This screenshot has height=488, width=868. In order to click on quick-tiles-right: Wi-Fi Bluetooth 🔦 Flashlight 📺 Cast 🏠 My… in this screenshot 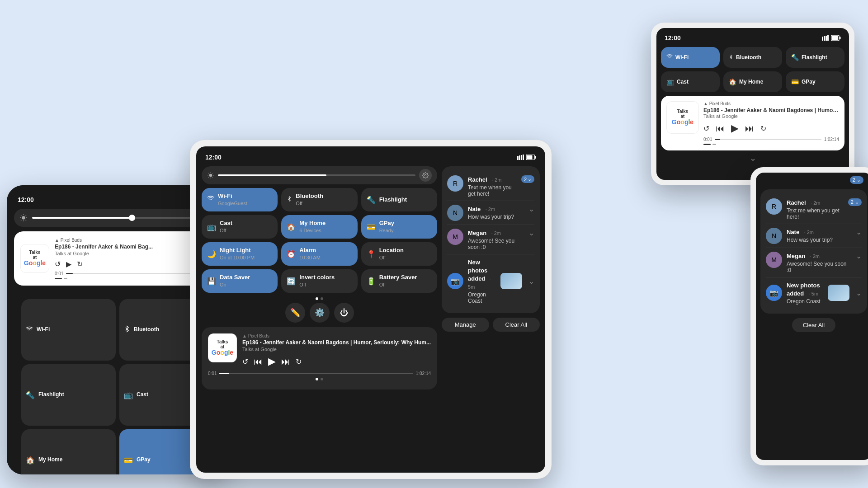, I will do `click(753, 70)`.